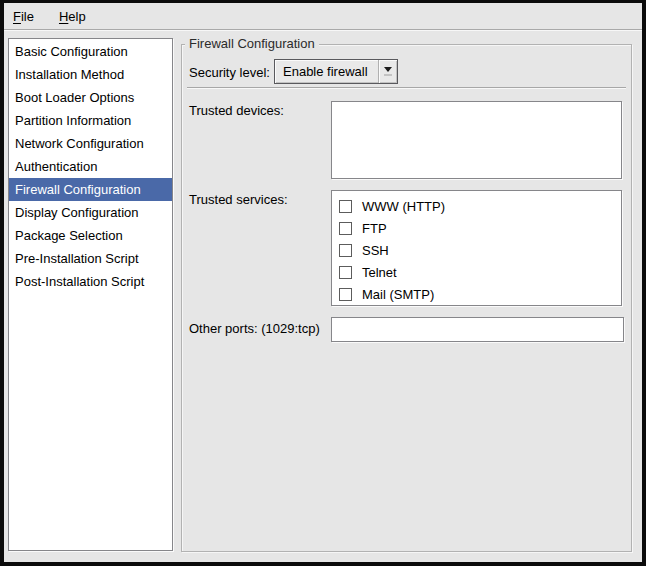 The width and height of the screenshot is (646, 566). What do you see at coordinates (90, 74) in the screenshot?
I see `sidebar-item-installation-method: Installation Method` at bounding box center [90, 74].